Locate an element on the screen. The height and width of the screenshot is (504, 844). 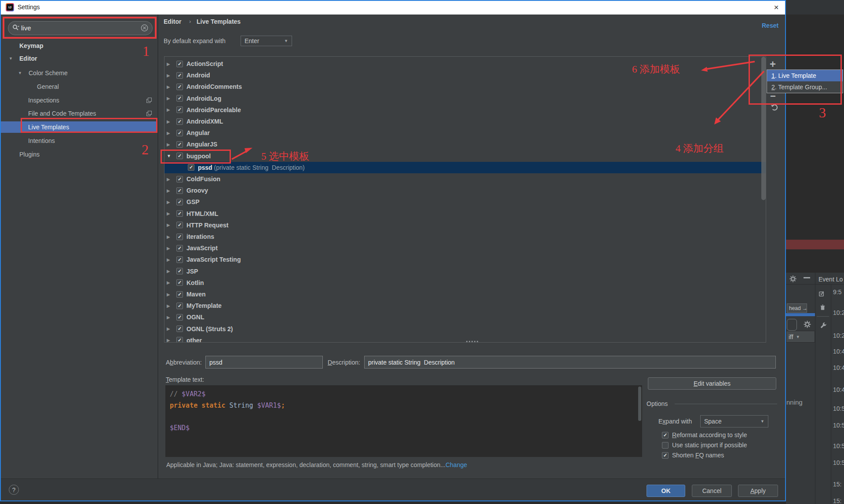
editor-scrollbar is located at coordinates (639, 404).